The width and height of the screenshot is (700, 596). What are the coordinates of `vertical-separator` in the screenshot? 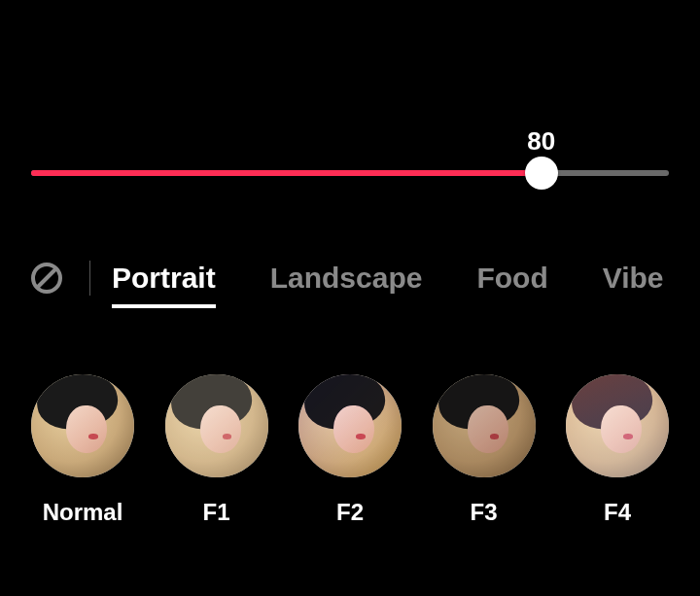 It's located at (89, 278).